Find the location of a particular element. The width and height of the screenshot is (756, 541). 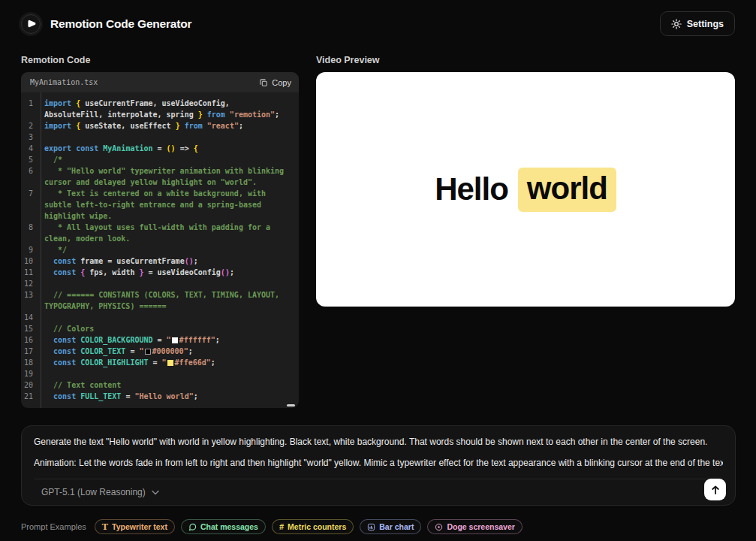

remotion-logo-icon is located at coordinates (31, 24).